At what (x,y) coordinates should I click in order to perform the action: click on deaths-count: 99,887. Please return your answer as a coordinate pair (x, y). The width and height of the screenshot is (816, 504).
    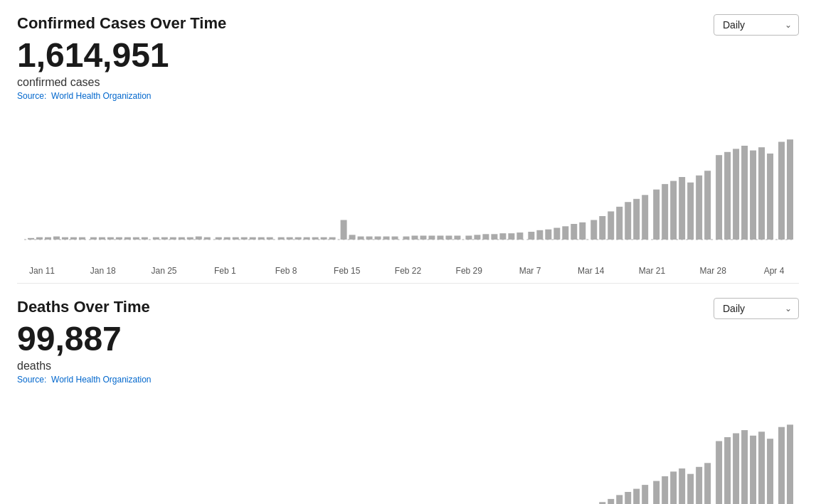
    Looking at the image, I should click on (408, 340).